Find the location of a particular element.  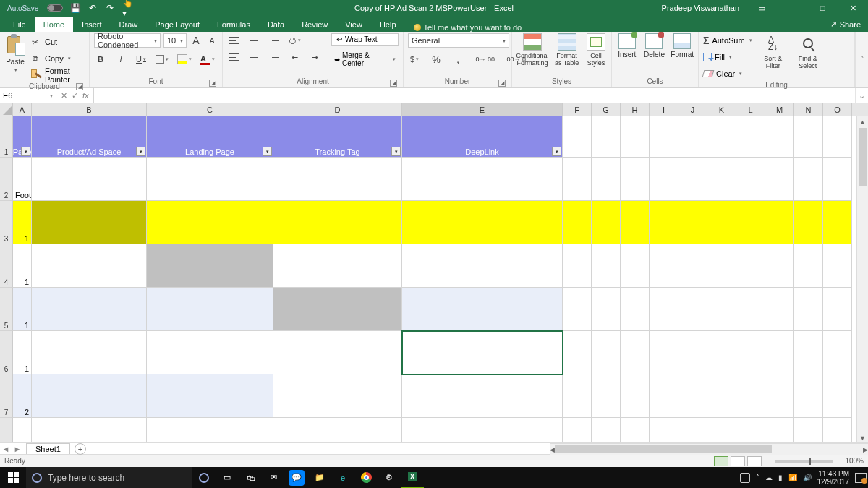

cell-M7 is located at coordinates (780, 396).